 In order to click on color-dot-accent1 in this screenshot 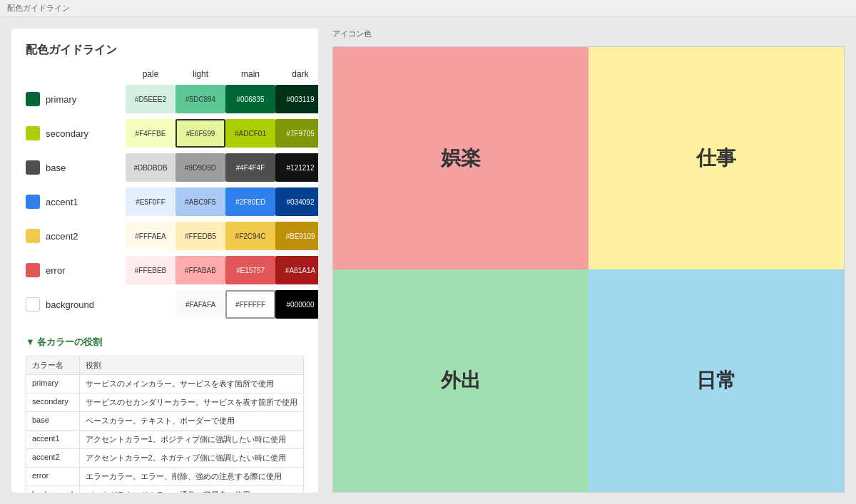, I will do `click(33, 202)`.